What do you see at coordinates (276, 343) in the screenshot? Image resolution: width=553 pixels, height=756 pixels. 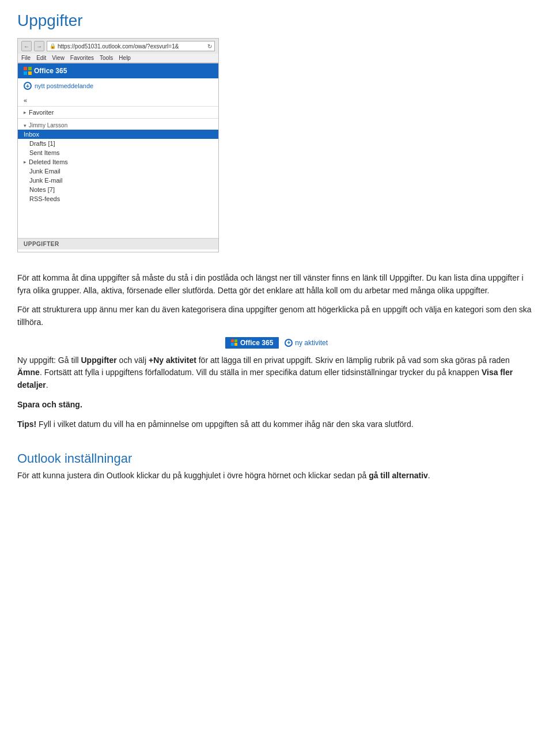 I see `inline-action-row: Office 365 + ny aktivitet` at bounding box center [276, 343].